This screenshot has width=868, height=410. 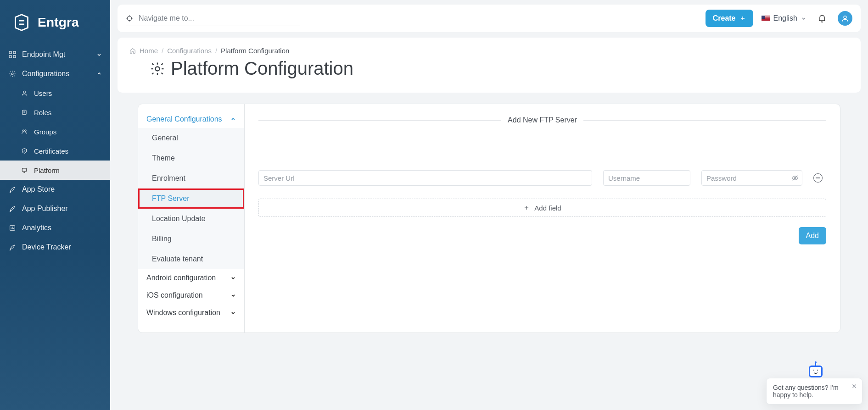 I want to click on brand-logo-icon, so click(x=22, y=22).